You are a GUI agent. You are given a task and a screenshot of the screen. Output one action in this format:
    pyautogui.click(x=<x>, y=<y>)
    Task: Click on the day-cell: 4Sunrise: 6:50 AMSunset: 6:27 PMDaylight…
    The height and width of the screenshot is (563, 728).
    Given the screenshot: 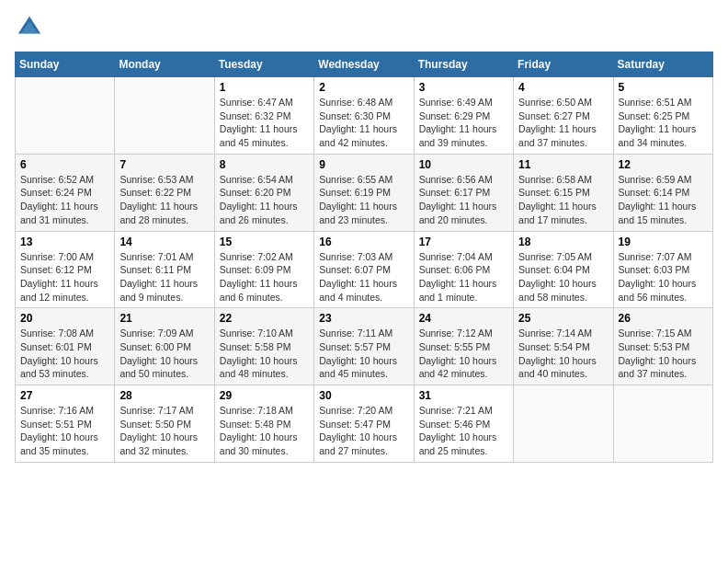 What is the action you would take?
    pyautogui.click(x=563, y=116)
    